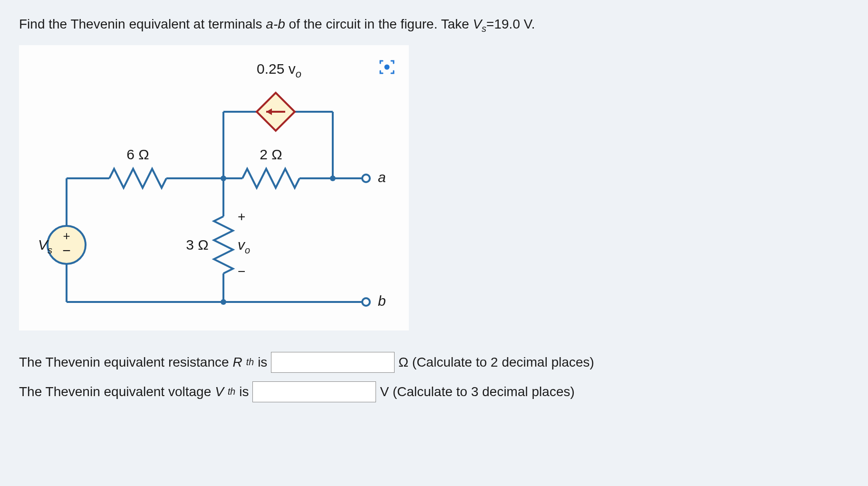 The height and width of the screenshot is (486, 868). I want to click on terminal-b: b, so click(382, 301).